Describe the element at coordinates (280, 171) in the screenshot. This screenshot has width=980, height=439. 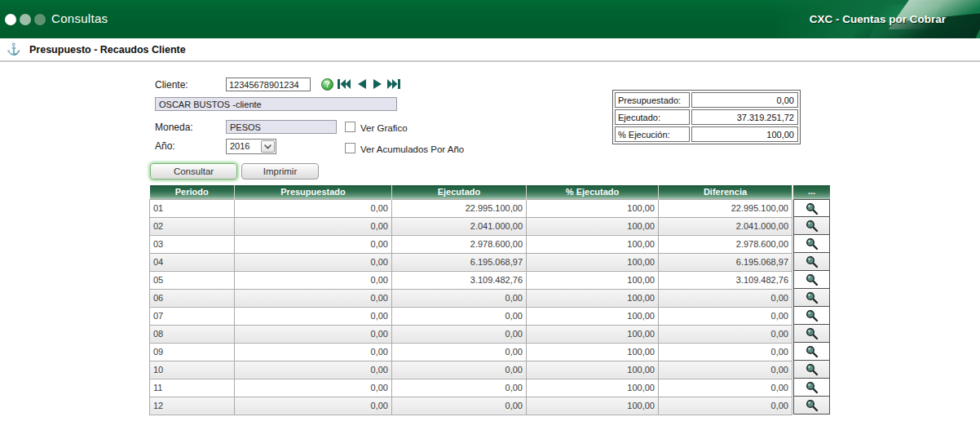
I see `imprimir-button: Imprimir` at that location.